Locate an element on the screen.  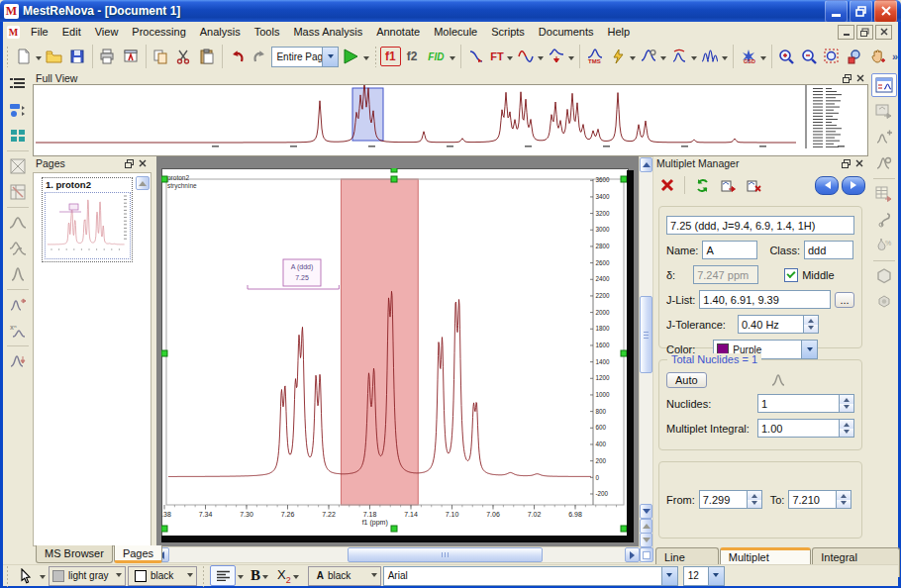
peak-picking-dropdown is located at coordinates (663, 59).